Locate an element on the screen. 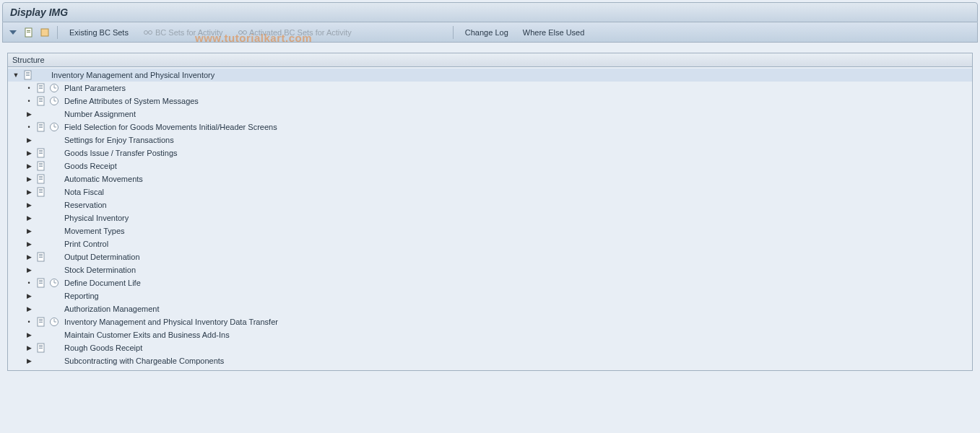 The width and height of the screenshot is (980, 433). tree-item-label: Goods Issue / Transfer Postings is located at coordinates (120, 153).